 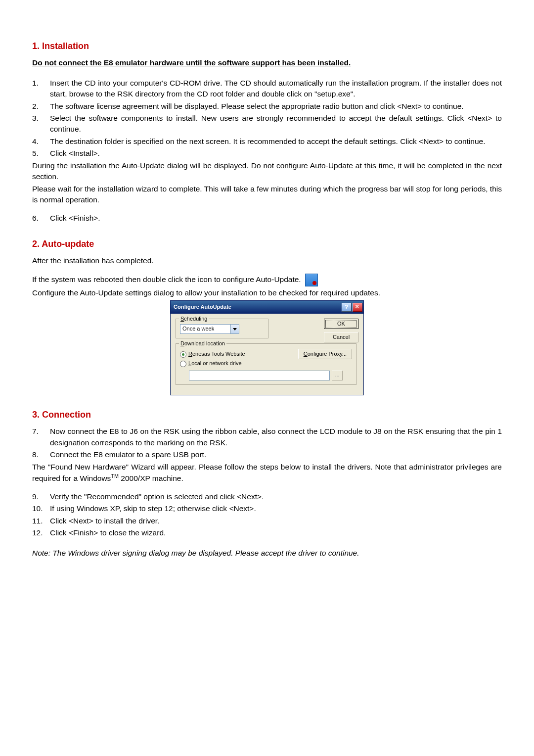 What do you see at coordinates (267, 473) in the screenshot?
I see `paragraph: The "Found New Hardware" Wizard will app…` at bounding box center [267, 473].